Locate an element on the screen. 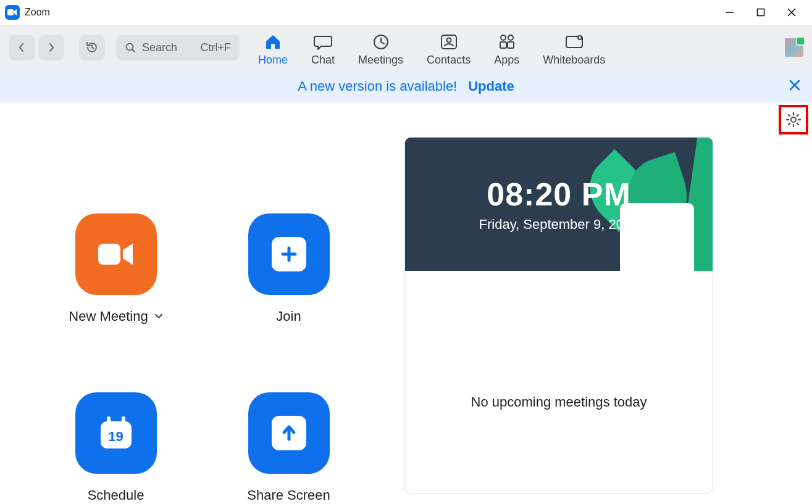 The height and width of the screenshot is (504, 812). video-icon is located at coordinates (116, 254).